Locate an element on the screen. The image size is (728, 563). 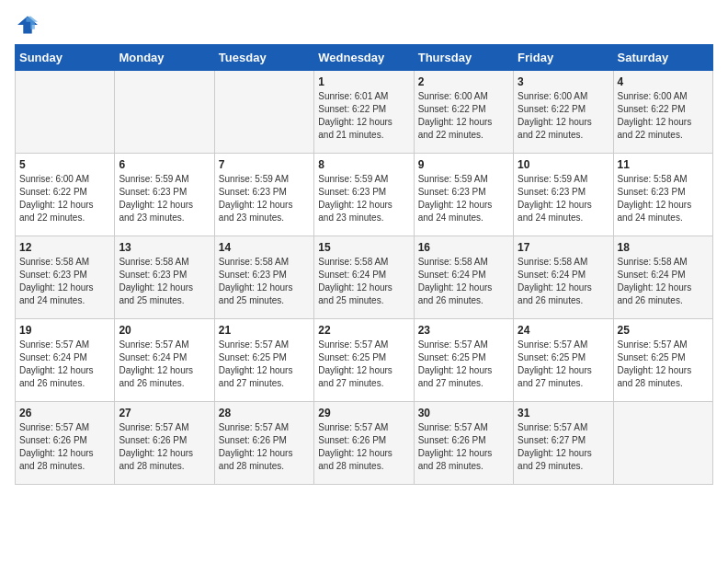
day-number: 25 is located at coordinates (664, 330).